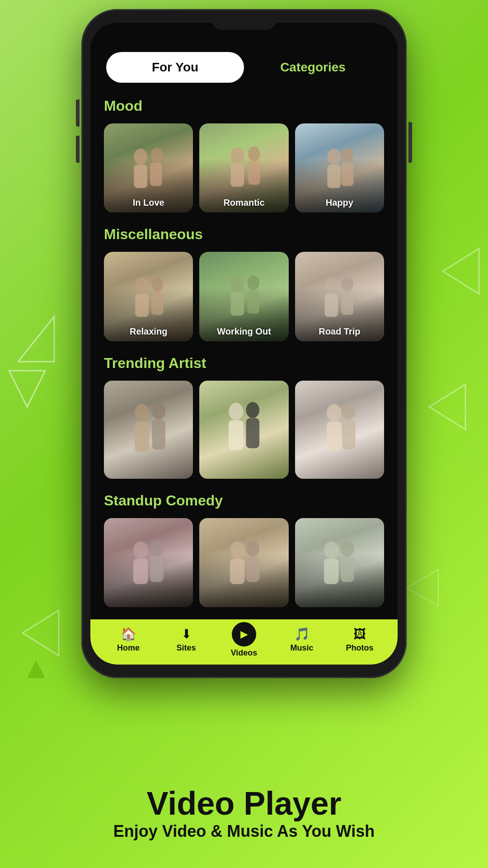 Image resolution: width=488 pixels, height=868 pixels. I want to click on section-title-misc: Miscellaneous, so click(244, 234).